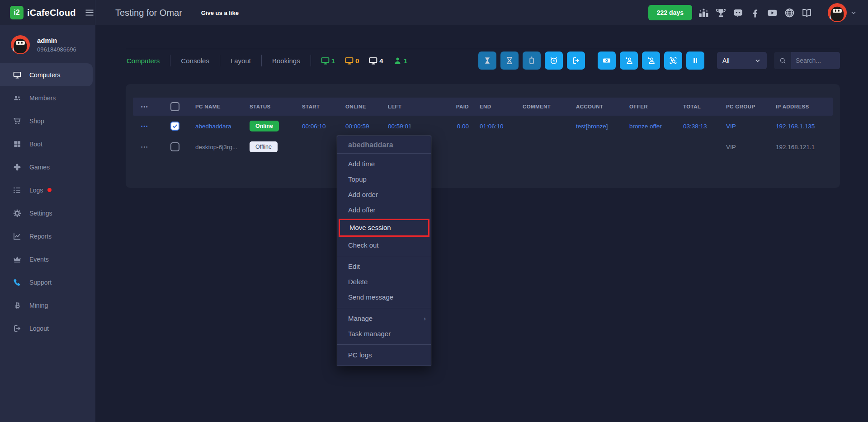  What do you see at coordinates (576, 61) in the screenshot?
I see `sign-out-icon` at bounding box center [576, 61].